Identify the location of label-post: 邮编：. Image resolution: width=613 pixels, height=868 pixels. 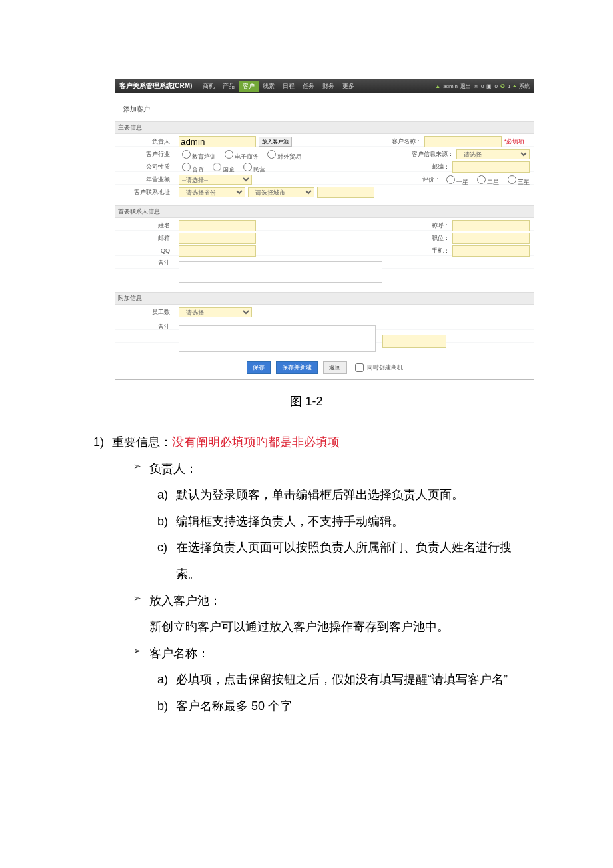
(432, 167).